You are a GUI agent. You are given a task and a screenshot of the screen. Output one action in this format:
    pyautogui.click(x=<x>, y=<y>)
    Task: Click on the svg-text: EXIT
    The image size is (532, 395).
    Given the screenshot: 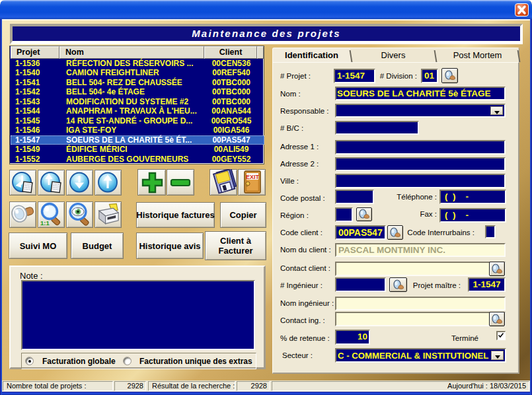 What is the action you would take?
    pyautogui.click(x=252, y=177)
    